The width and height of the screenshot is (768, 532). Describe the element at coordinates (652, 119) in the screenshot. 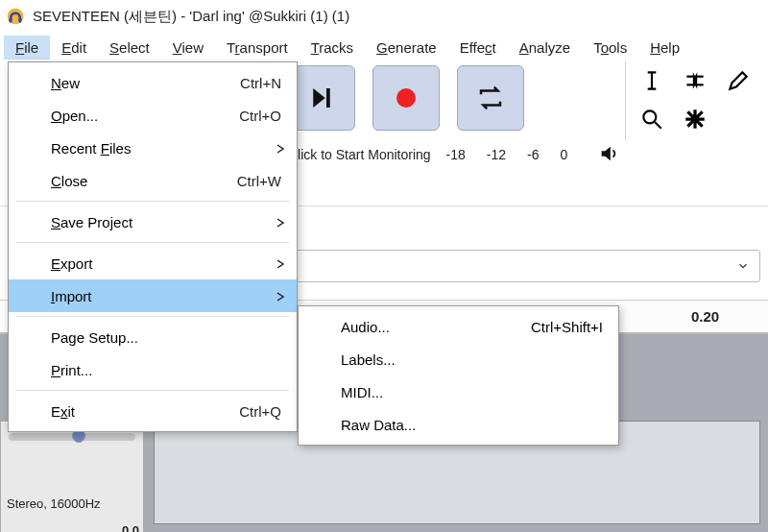

I see `magnifier-icon` at that location.